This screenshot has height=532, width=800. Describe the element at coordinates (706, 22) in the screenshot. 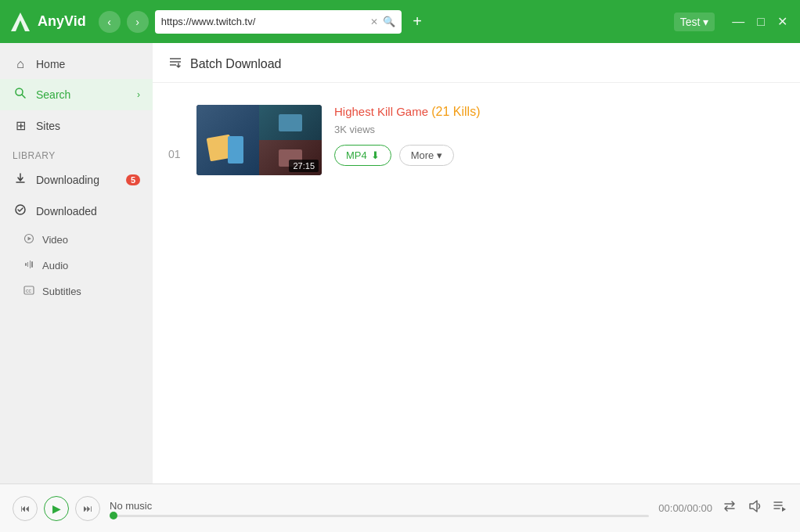

I see `user-chevron-icon: ▾` at that location.